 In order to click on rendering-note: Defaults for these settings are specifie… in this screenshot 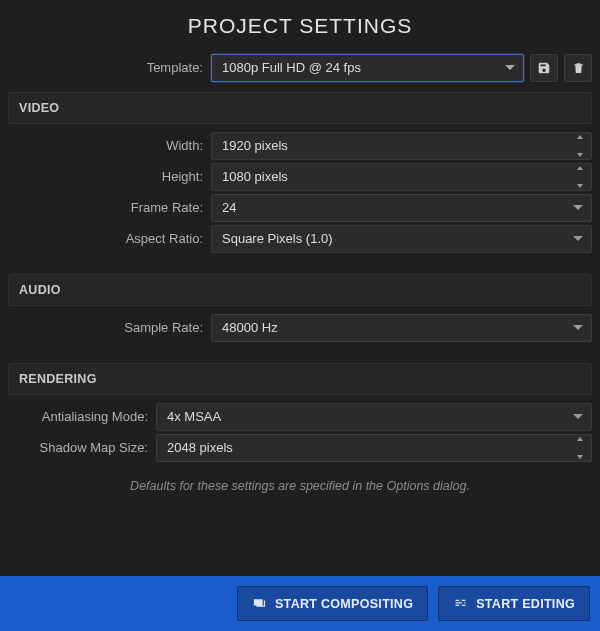, I will do `click(300, 482)`.